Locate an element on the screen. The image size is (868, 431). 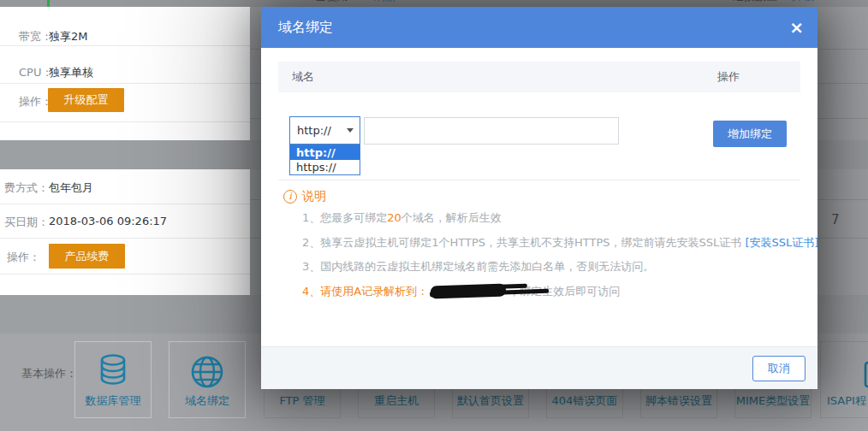
billing-mode-value: 包年包月 is located at coordinates (71, 188).